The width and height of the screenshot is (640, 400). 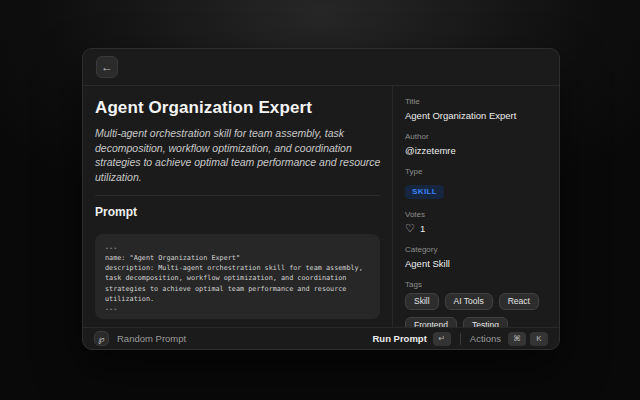 What do you see at coordinates (399, 338) in the screenshot?
I see `run-prompt-button: Run Prompt` at bounding box center [399, 338].